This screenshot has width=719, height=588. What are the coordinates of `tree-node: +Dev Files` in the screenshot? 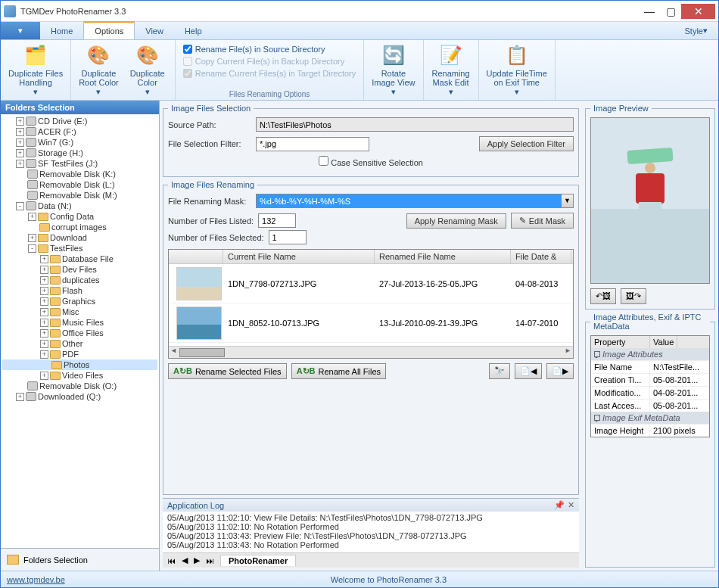 It's located at (80, 269).